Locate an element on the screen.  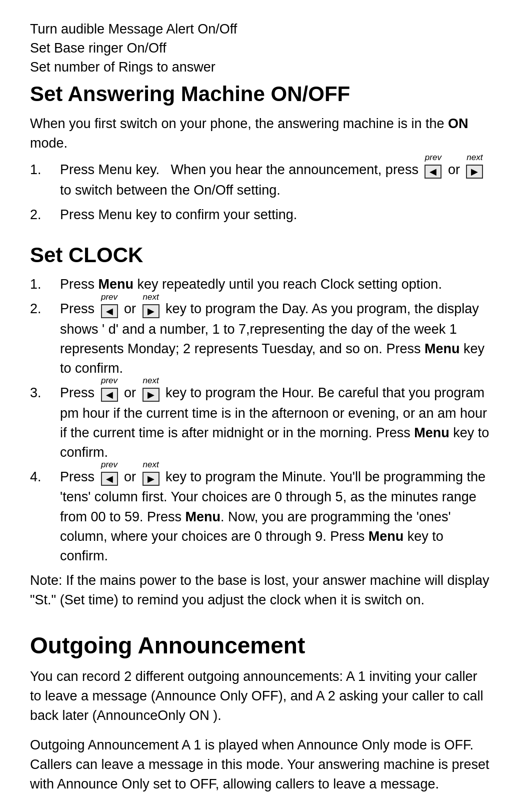
answering-step-1: 1. Press Menu key. When you hear the ann… is located at coordinates (260, 180).